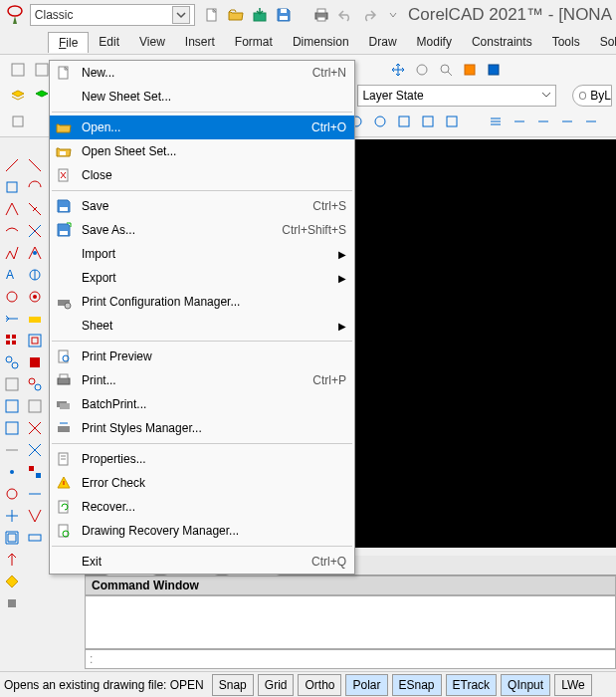  Describe the element at coordinates (502, 42) in the screenshot. I see `menu-constraints: Constraints` at that location.